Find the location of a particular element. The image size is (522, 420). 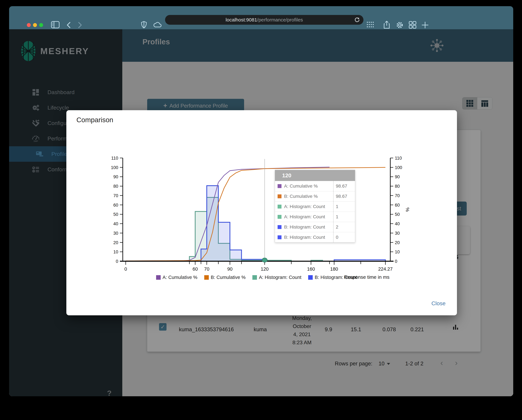

legend-item: A: Histogram: Count is located at coordinates (277, 277).